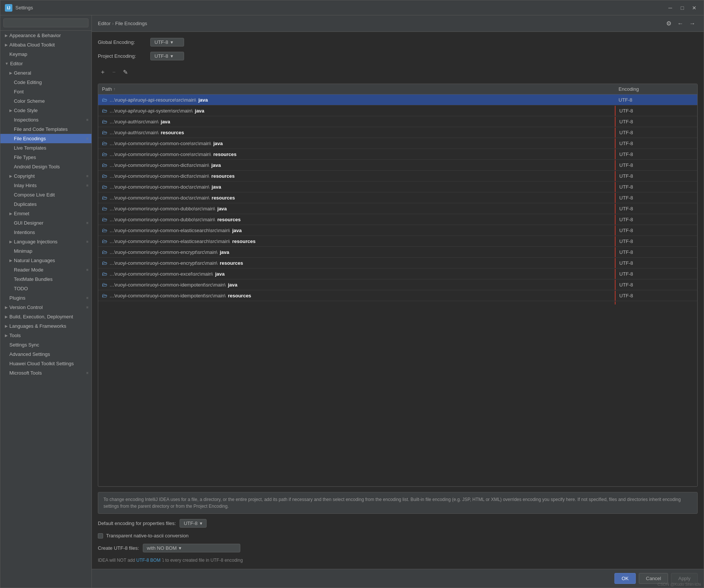  I want to click on sidebar-item-huawei-toolkit: Huawei Cloud Toolkit Settings, so click(46, 364).